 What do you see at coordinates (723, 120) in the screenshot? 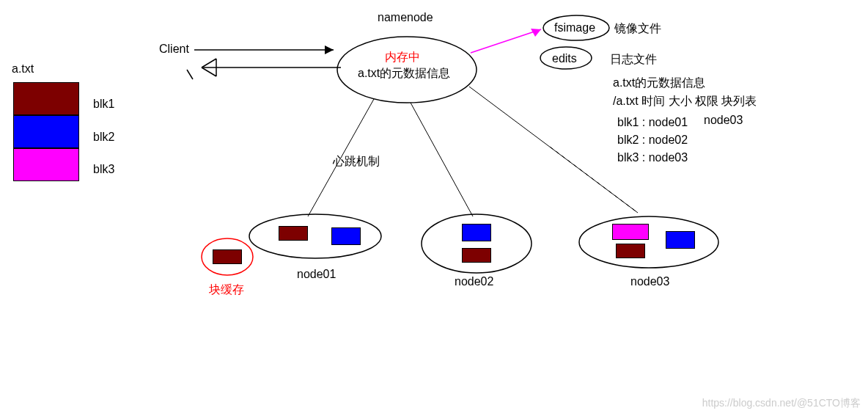
I see `metadata-blk1-extra: node03` at bounding box center [723, 120].